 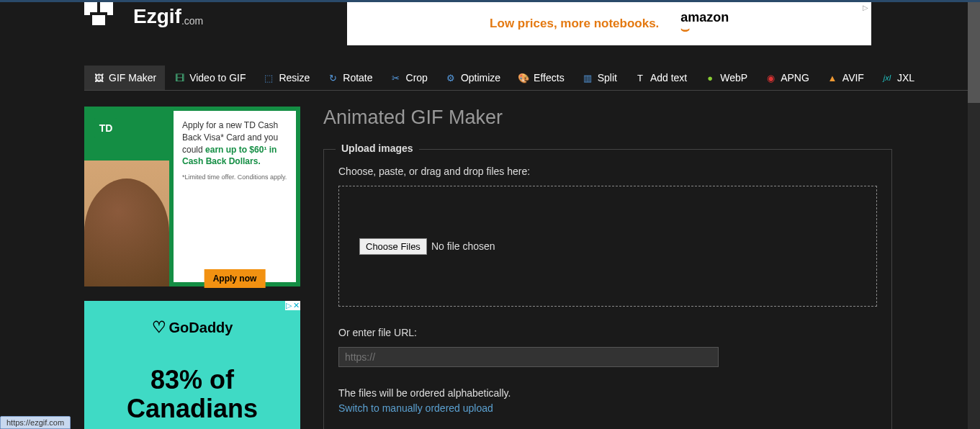 I want to click on nav-crop: ✂Crop, so click(x=409, y=78).